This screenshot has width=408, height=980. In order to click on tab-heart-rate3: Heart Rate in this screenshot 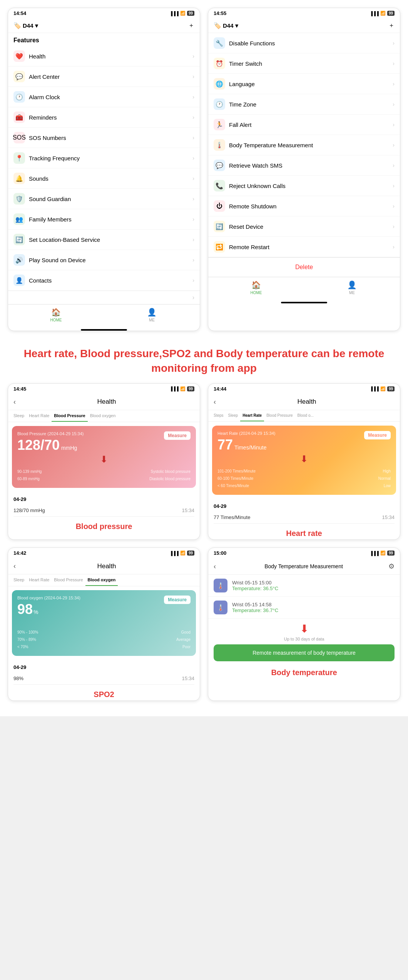, I will do `click(39, 580)`.